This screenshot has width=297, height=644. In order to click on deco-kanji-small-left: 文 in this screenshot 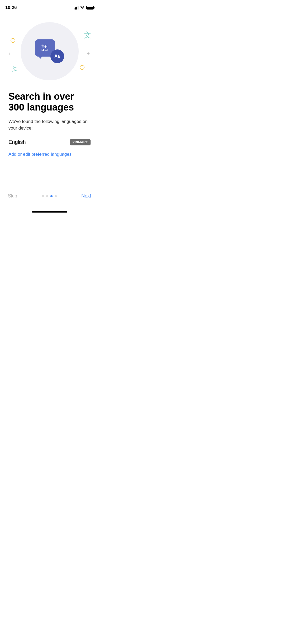, I will do `click(15, 69)`.